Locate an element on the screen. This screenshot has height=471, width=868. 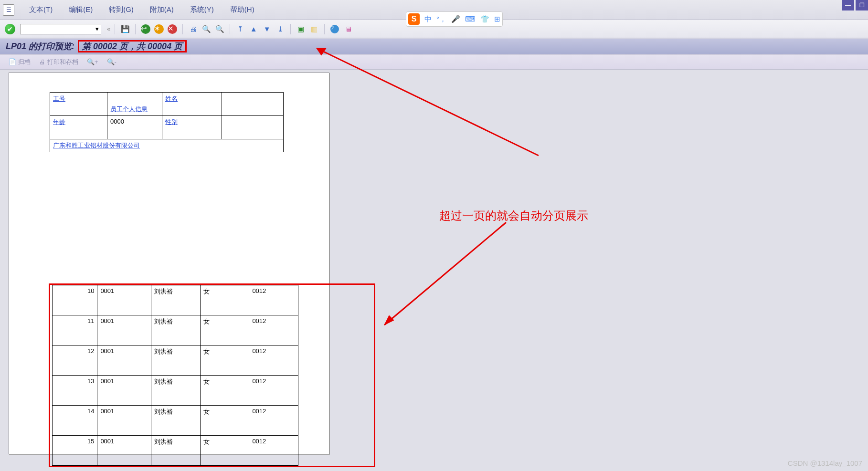
minimize-button: — is located at coordinates (848, 5).